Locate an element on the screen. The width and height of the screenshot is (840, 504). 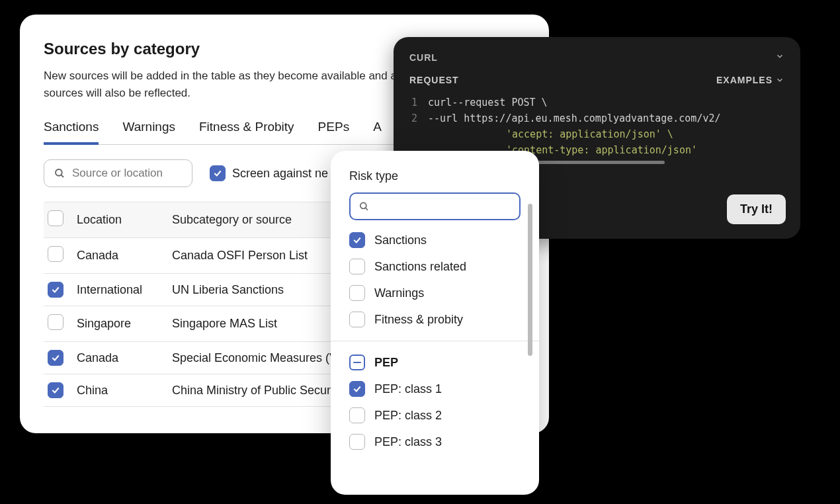
risk-group-pep: PEP is located at coordinates (442, 362).